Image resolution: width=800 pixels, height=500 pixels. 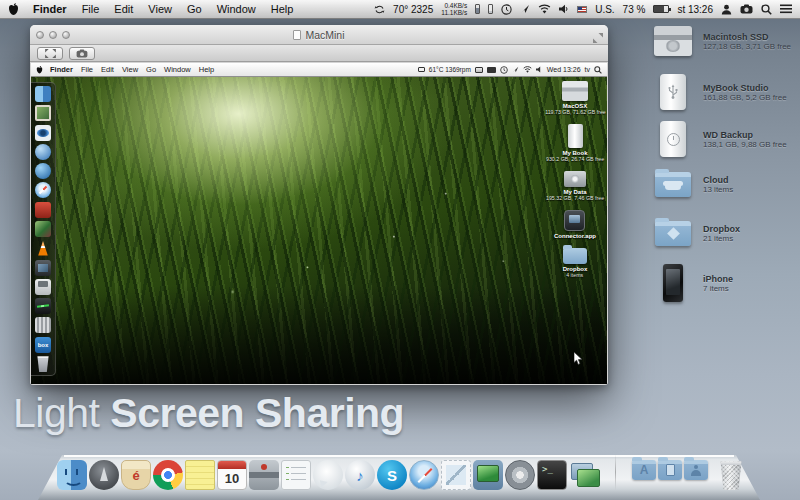 I want to click on dock-safari, so click(x=424, y=475).